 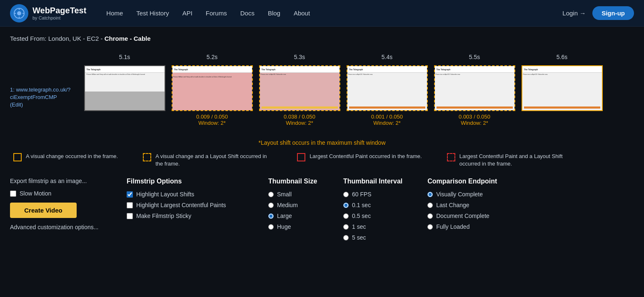 What do you see at coordinates (322, 153) in the screenshot?
I see `legend-section: *Layout shift occurs in the maximum shif…` at bounding box center [322, 153].